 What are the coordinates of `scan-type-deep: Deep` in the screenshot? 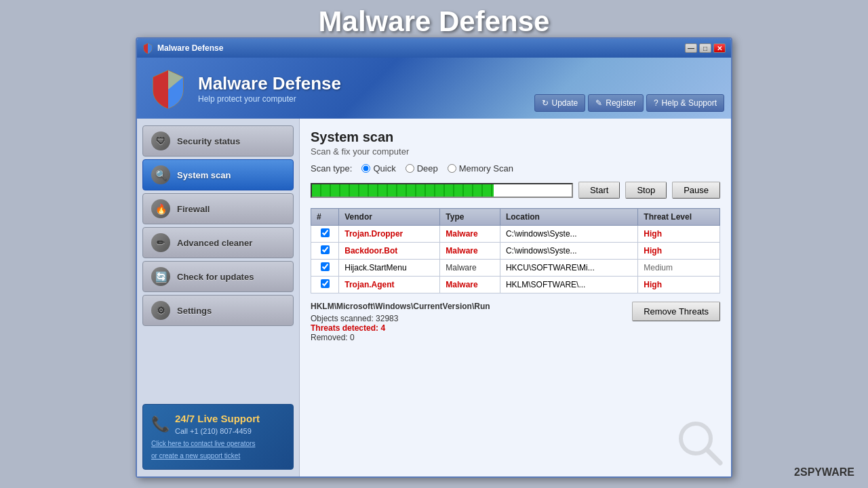 It's located at (422, 168).